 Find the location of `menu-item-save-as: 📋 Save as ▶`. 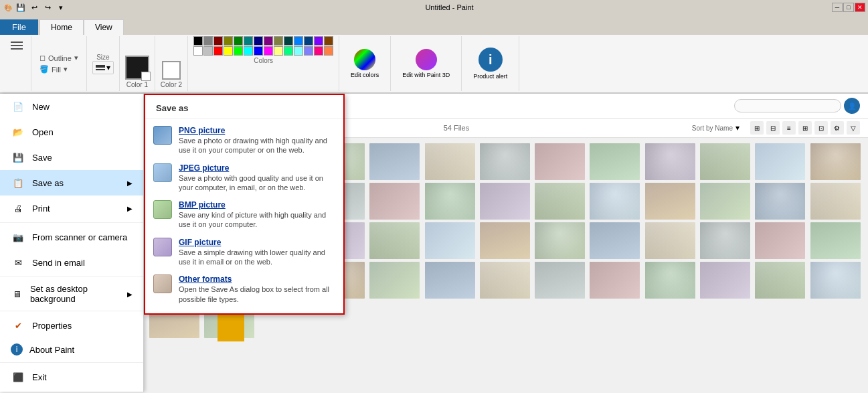

menu-item-save-as: 📋 Save as ▶ is located at coordinates (72, 183).